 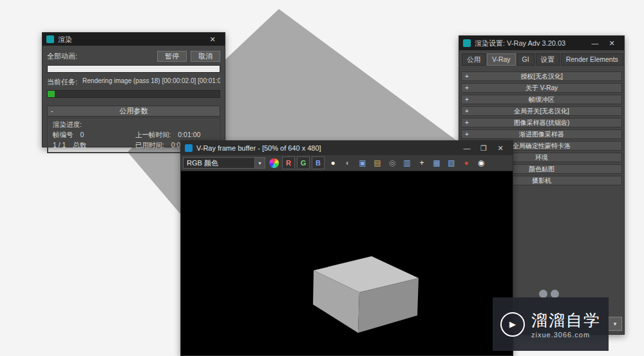 What do you see at coordinates (202, 164) in the screenshot?
I see `channel-dropdown-value: RGB 颜色` at bounding box center [202, 164].